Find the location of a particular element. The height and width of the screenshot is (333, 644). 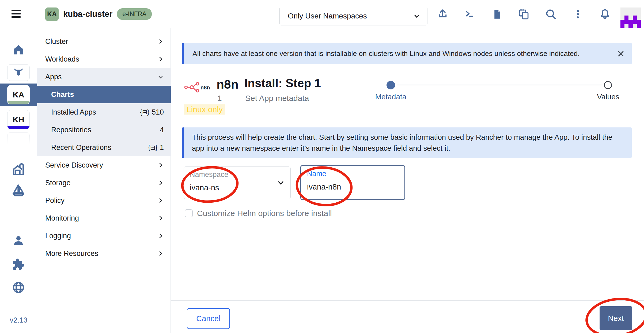

user-avatar-identicon is located at coordinates (631, 18).